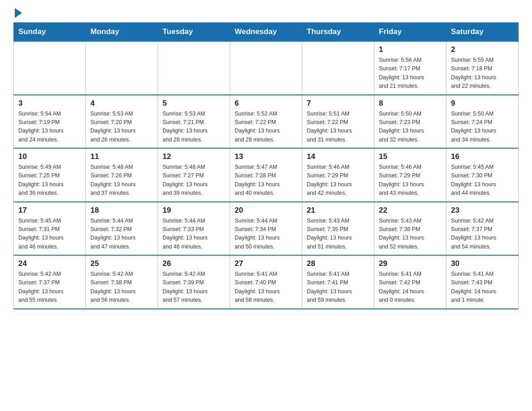 The image size is (532, 411). I want to click on calendar-cell: 21Sunrise: 5:43 AM Sunset: 7:35 PM Dayli…, so click(339, 229).